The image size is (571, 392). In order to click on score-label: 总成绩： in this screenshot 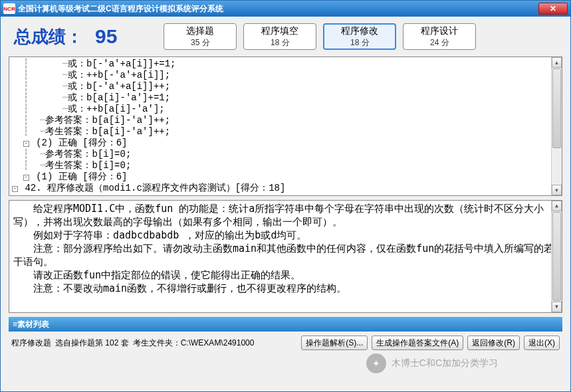, I will do `click(49, 37)`.